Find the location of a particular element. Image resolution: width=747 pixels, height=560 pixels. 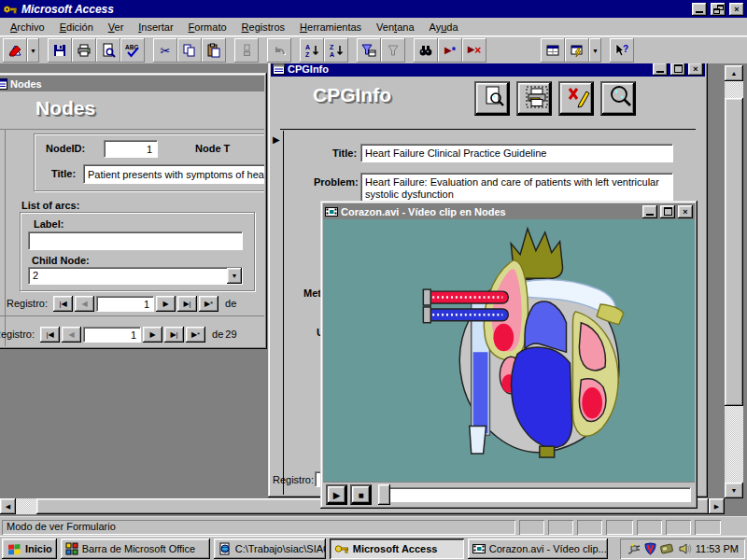

taskbar-item-folder: C:\Trabajo\siac\SIAC_... is located at coordinates (270, 549).